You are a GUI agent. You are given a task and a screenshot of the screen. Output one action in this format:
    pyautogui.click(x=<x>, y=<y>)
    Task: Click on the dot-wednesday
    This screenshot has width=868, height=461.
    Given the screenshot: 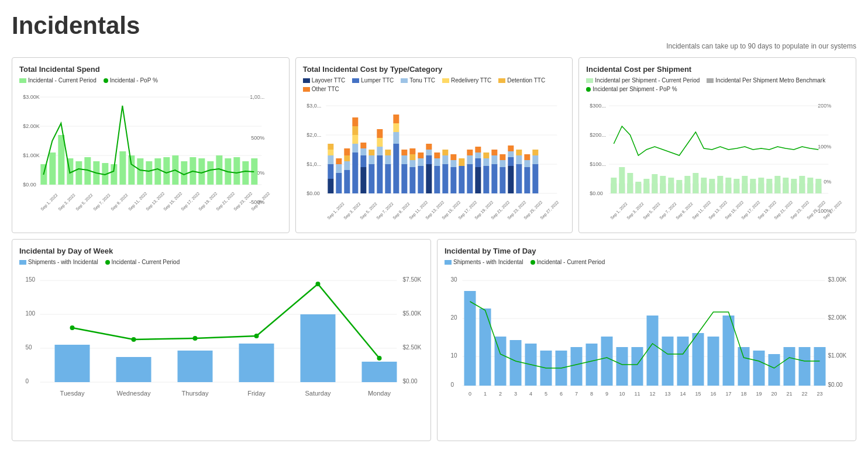 What is the action you would take?
    pyautogui.click(x=134, y=339)
    